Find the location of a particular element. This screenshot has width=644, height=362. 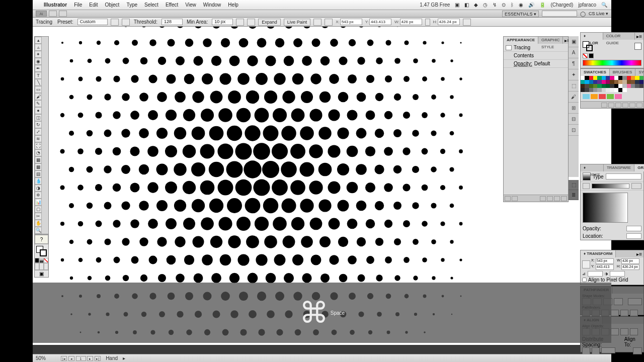

expand-button is located at coordinates (635, 302).